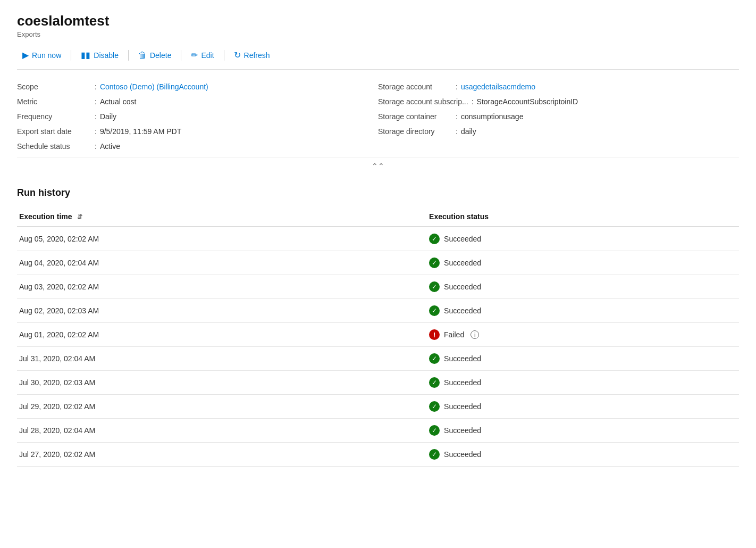 Image resolution: width=756 pixels, height=548 pixels. Describe the element at coordinates (223, 311) in the screenshot. I see `execution-time-cell: Aug 02, 2020, 02:03 AM` at that location.